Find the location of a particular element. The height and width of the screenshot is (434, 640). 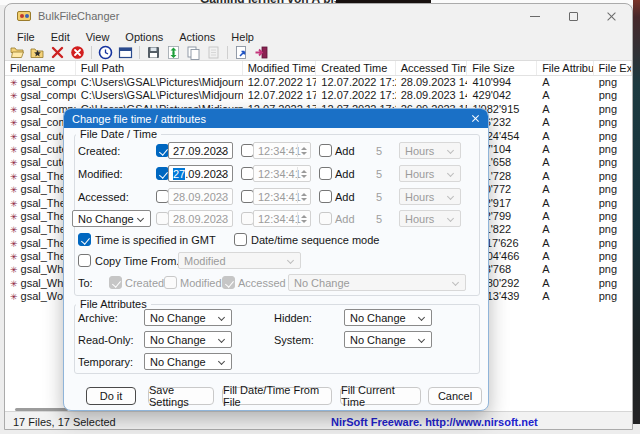

menu-file: File is located at coordinates (26, 37).